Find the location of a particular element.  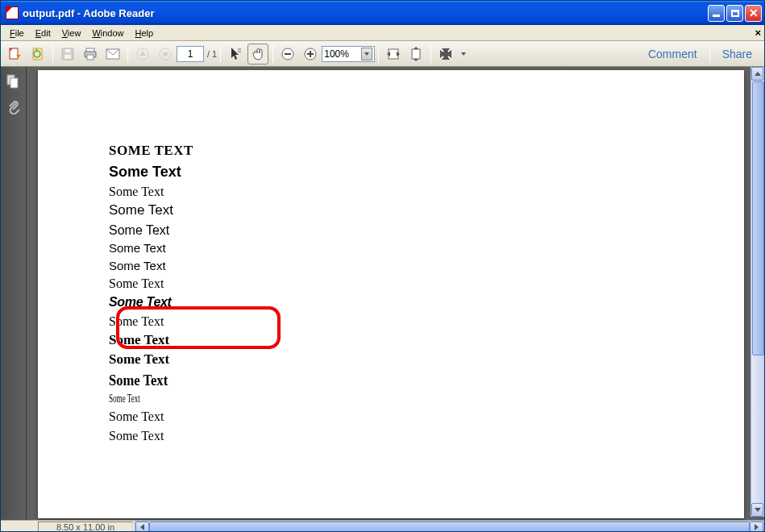

close-button: ✕ is located at coordinates (753, 13).